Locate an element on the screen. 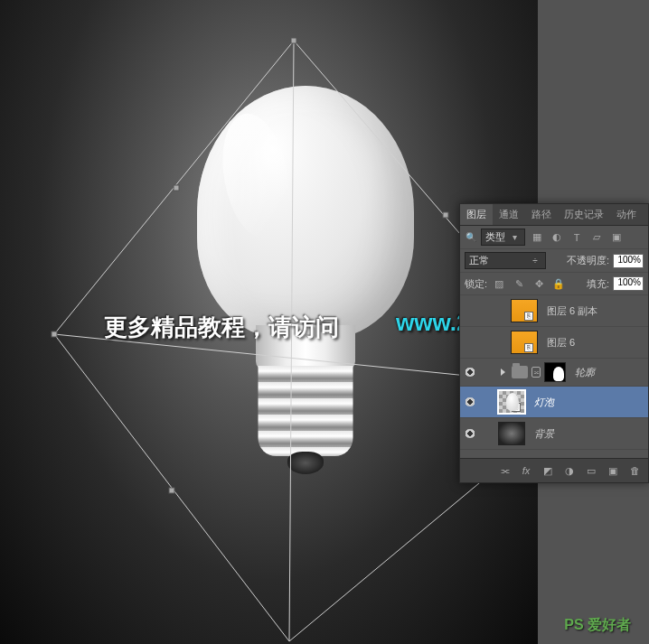 Image resolution: width=649 pixels, height=644 pixels. filter-adjust-icon: ◐ is located at coordinates (557, 238).